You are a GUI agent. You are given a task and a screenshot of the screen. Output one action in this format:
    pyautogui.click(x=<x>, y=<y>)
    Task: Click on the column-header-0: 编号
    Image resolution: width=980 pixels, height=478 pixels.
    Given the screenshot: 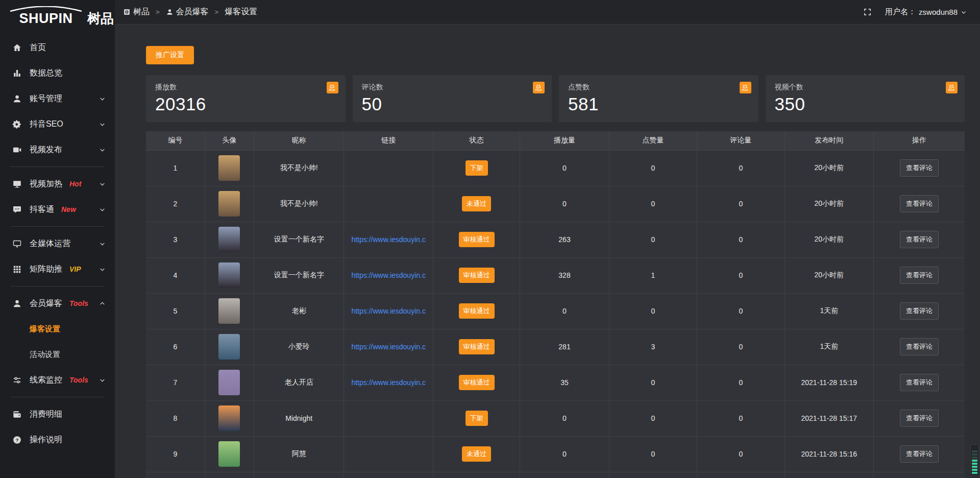 What is the action you would take?
    pyautogui.click(x=176, y=141)
    